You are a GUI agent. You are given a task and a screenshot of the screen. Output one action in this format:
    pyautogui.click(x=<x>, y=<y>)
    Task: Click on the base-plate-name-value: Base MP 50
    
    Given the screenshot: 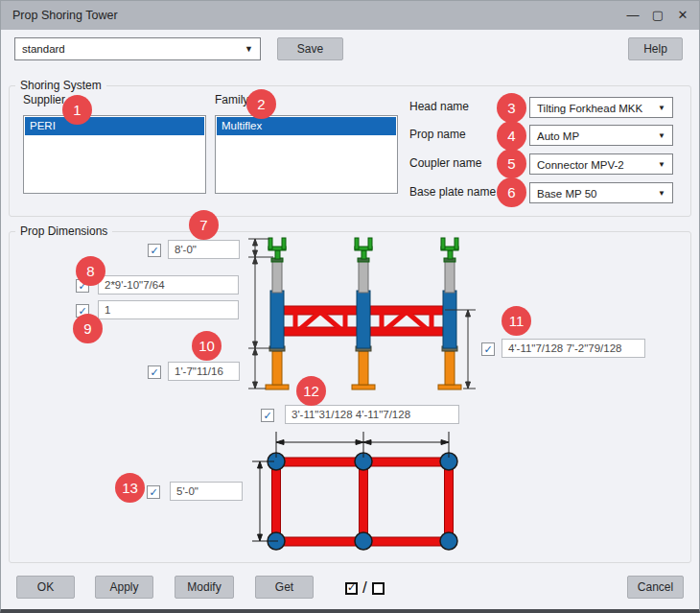 What is the action you would take?
    pyautogui.click(x=567, y=194)
    